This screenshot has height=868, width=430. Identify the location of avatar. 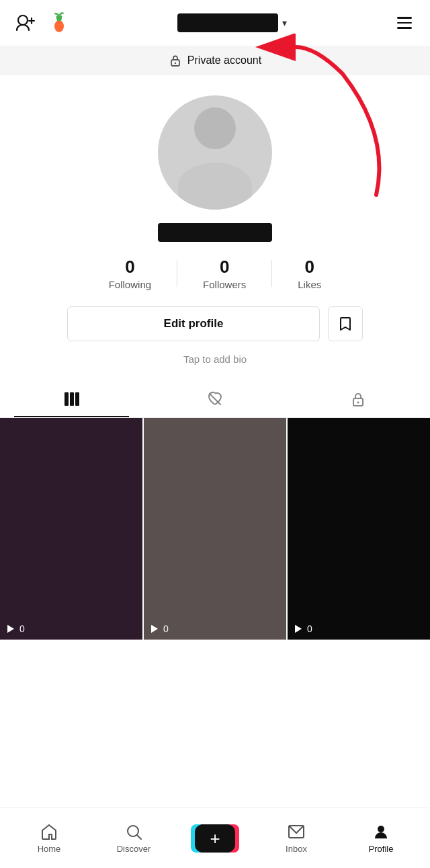
(215, 153).